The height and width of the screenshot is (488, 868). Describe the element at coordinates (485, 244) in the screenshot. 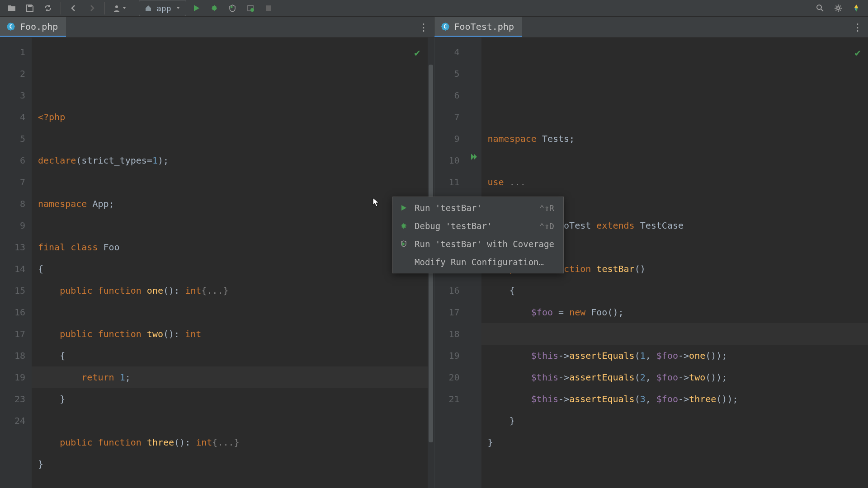

I see `menu-item-label: Run 'testBar' with Coverage` at that location.